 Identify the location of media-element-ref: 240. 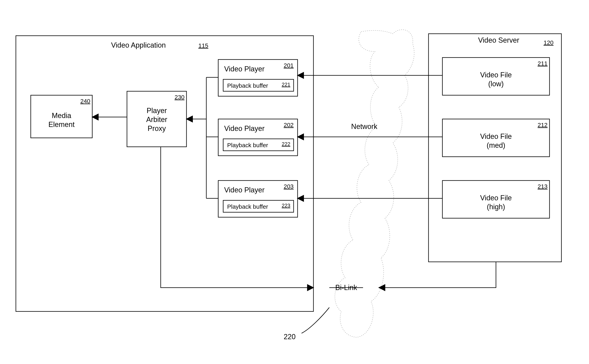
(85, 101).